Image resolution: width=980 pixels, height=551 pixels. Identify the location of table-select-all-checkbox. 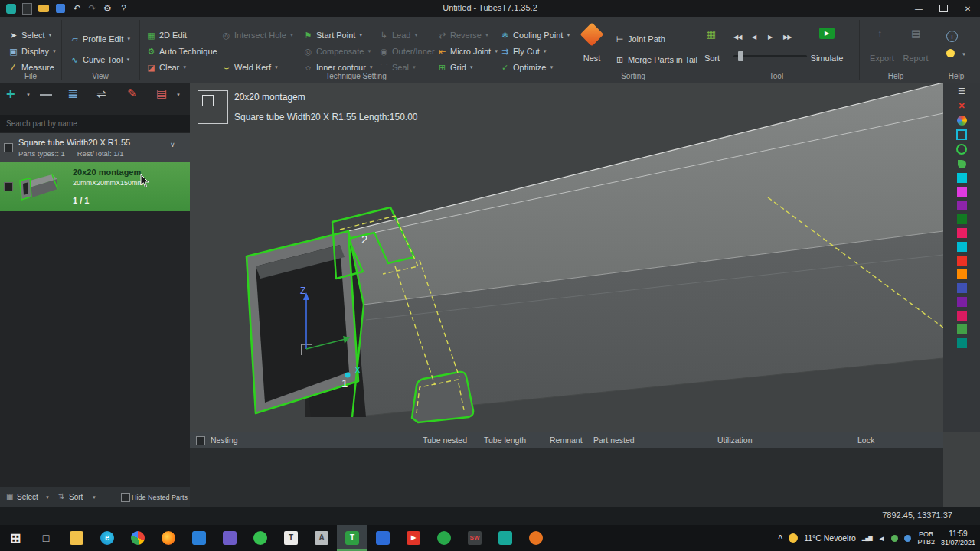
(201, 441).